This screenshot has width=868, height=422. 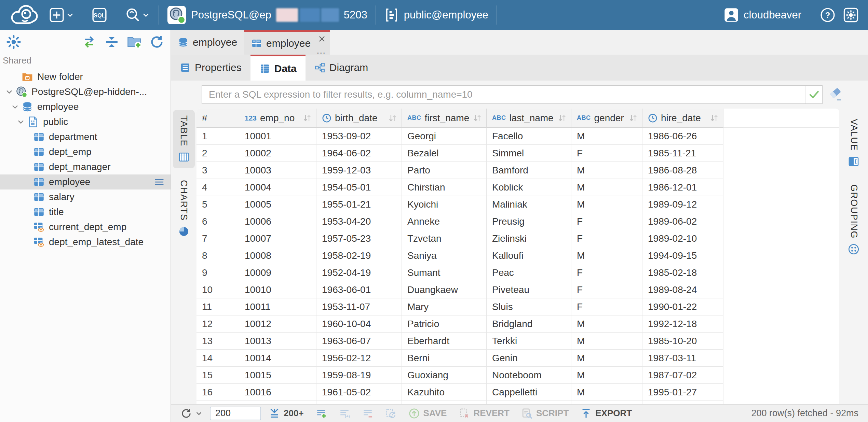 I want to click on cell-last_name: Koblick, so click(x=529, y=187).